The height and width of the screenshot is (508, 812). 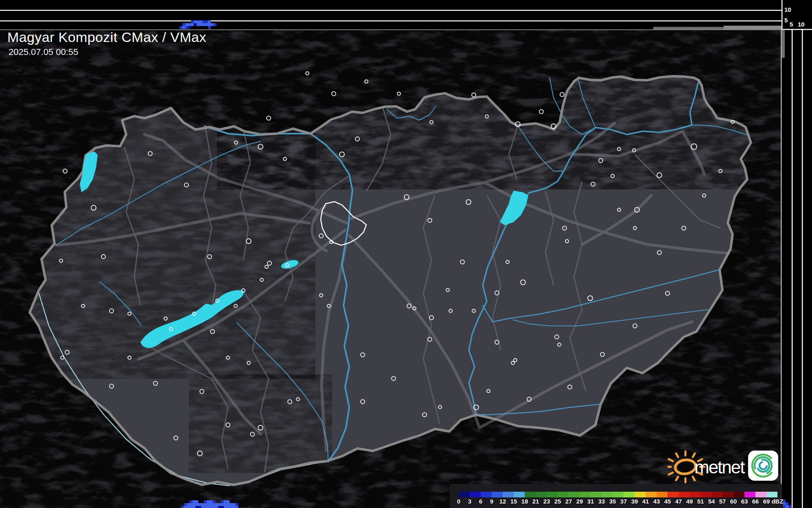 I want to click on legend-tick-label: 69, so click(x=767, y=501).